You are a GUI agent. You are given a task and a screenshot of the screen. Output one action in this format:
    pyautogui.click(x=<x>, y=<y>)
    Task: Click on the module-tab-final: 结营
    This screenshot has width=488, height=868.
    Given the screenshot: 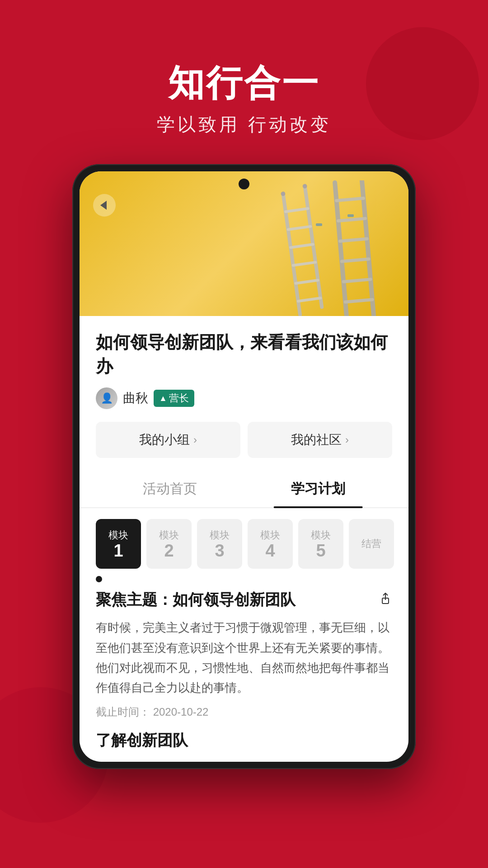 What is the action you would take?
    pyautogui.click(x=371, y=544)
    